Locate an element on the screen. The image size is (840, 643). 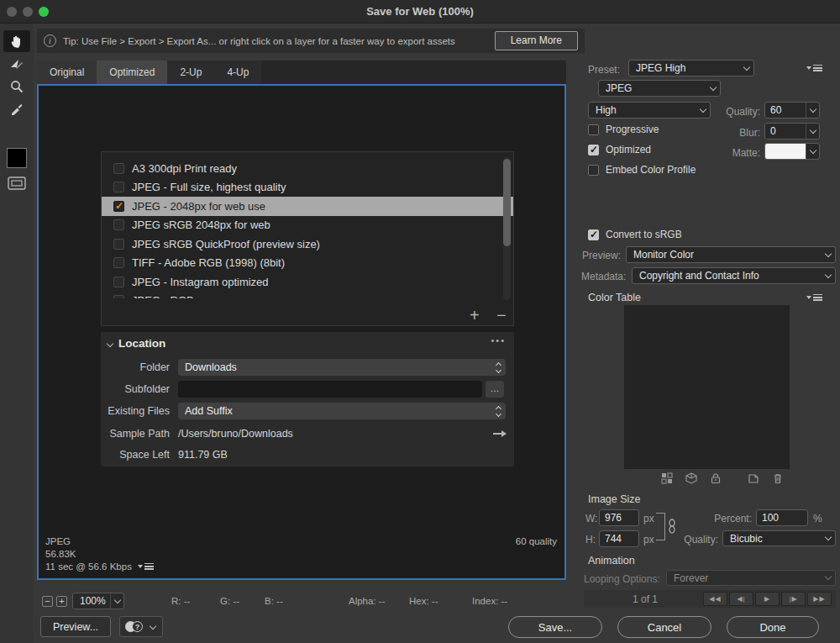
status-format: JPEG is located at coordinates (58, 541).